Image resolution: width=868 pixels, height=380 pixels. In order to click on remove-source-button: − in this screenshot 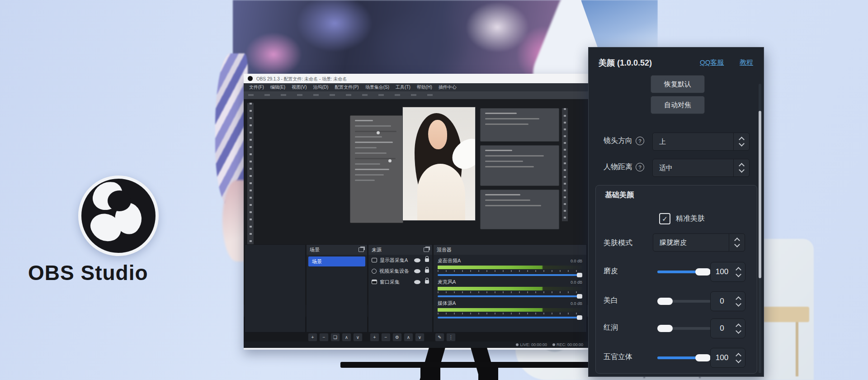, I will do `click(386, 337)`.